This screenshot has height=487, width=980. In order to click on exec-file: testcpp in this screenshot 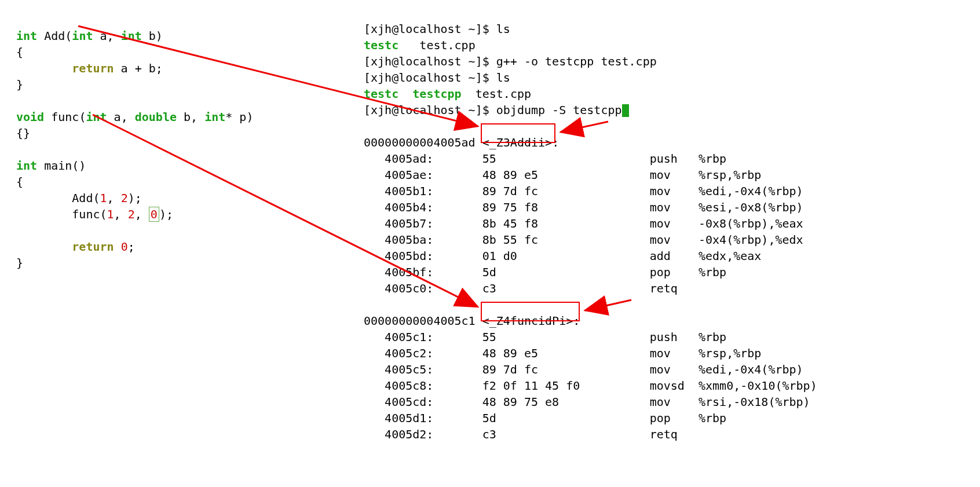, I will do `click(437, 94)`.